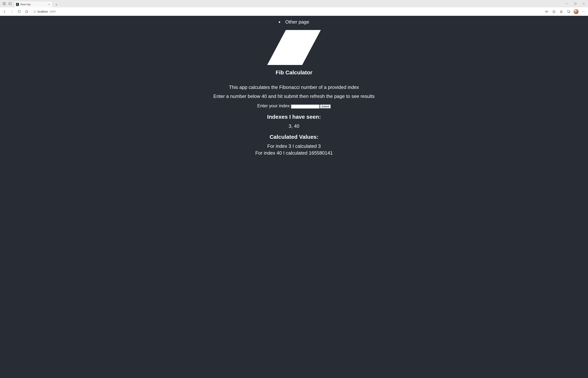 The width and height of the screenshot is (588, 378). Describe the element at coordinates (33, 4) in the screenshot. I see `tab-react-app: React App ×` at that location.